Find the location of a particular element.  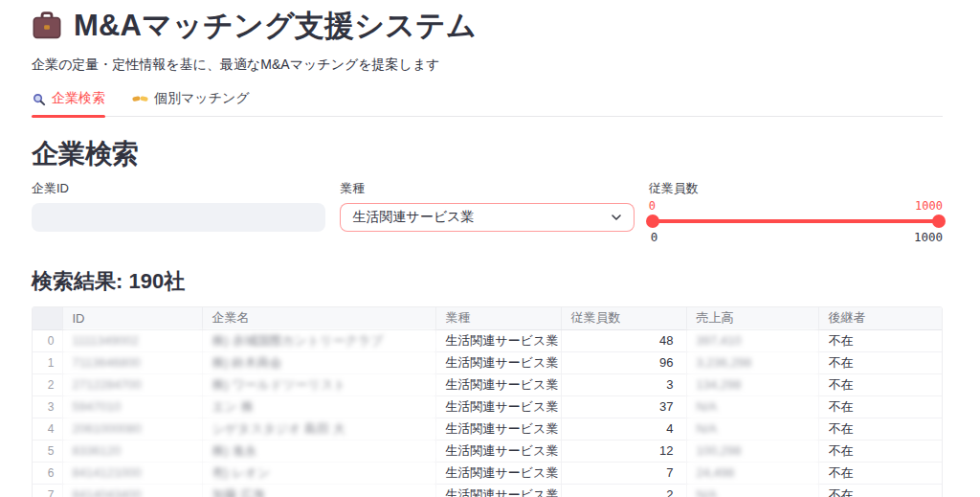

tab-label: 企業検索 is located at coordinates (78, 99).